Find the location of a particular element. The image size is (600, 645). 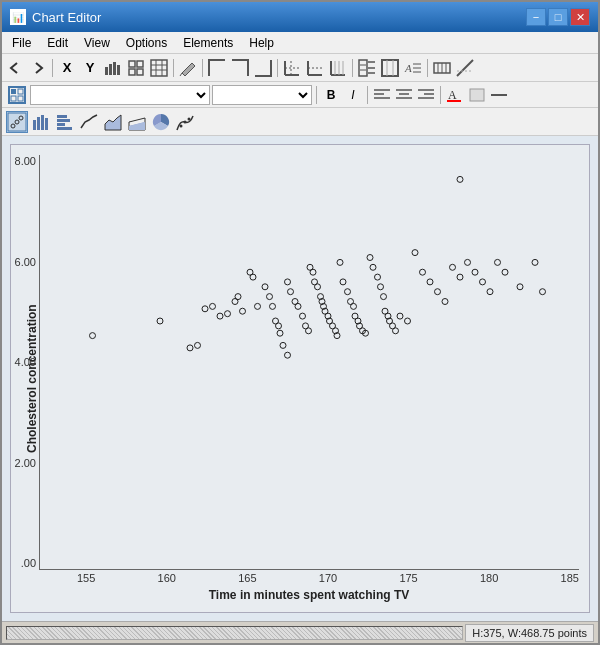

corner-tr-button is located at coordinates (240, 68).